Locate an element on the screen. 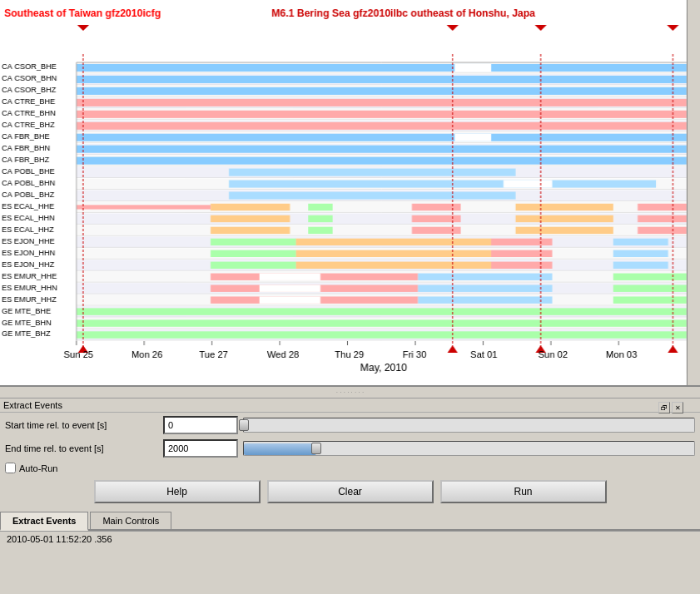 The width and height of the screenshot is (700, 594). start-time-input is located at coordinates (201, 425).